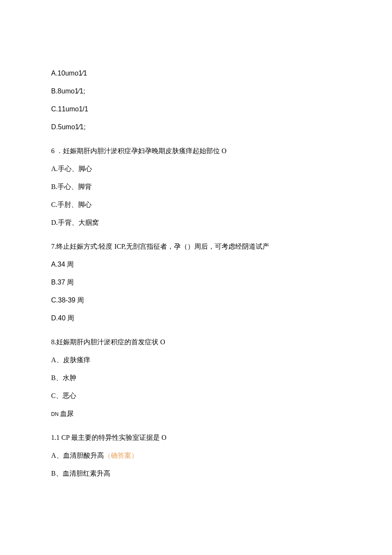 This screenshot has width=392, height=555. What do you see at coordinates (196, 223) in the screenshot?
I see `q6-option-d: D.手背、大腘窝` at bounding box center [196, 223].